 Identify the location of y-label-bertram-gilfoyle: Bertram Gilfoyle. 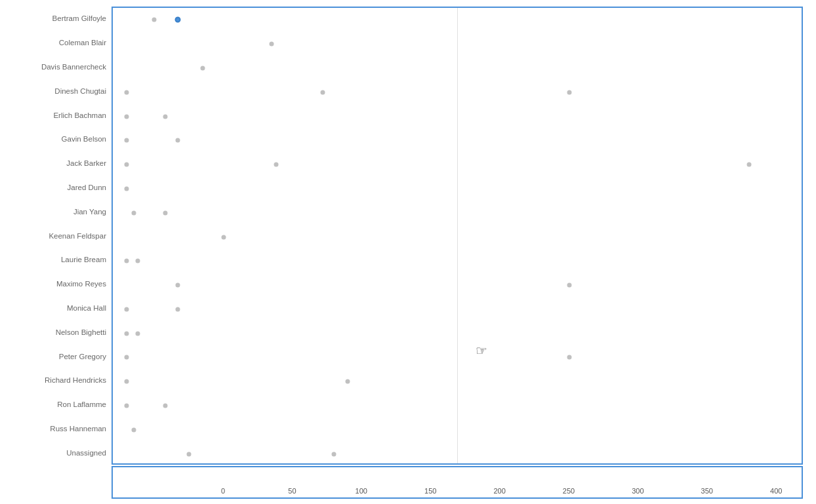
(55, 18).